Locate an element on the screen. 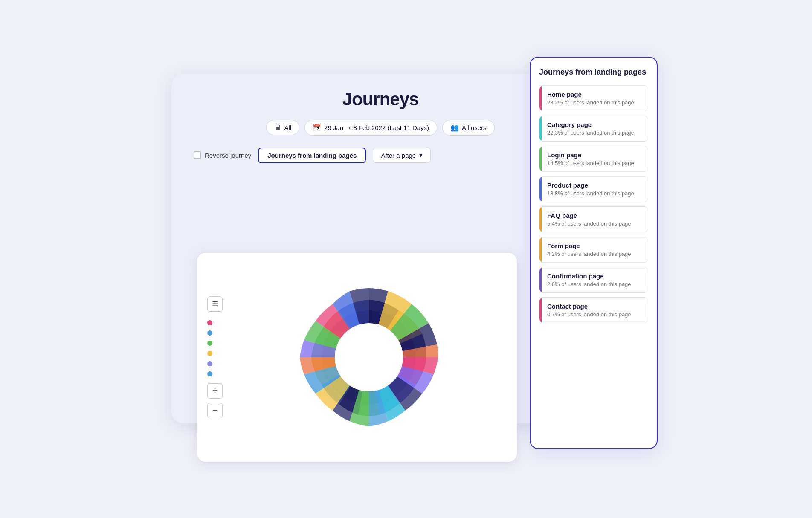  page-item-stat: 4.2% of users landed on this page is located at coordinates (594, 254).